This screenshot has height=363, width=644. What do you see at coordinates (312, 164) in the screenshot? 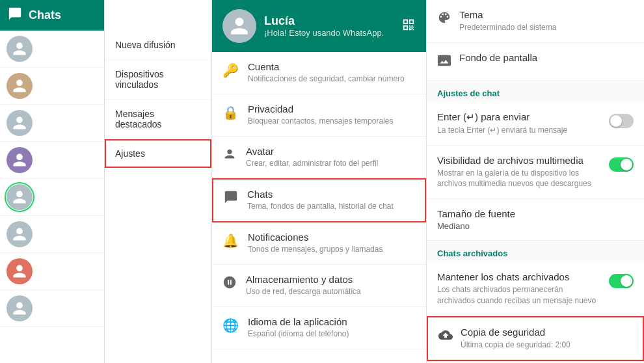
I see `settings-item-desc: Crear, editar, administrar foto del perf…` at bounding box center [312, 164].